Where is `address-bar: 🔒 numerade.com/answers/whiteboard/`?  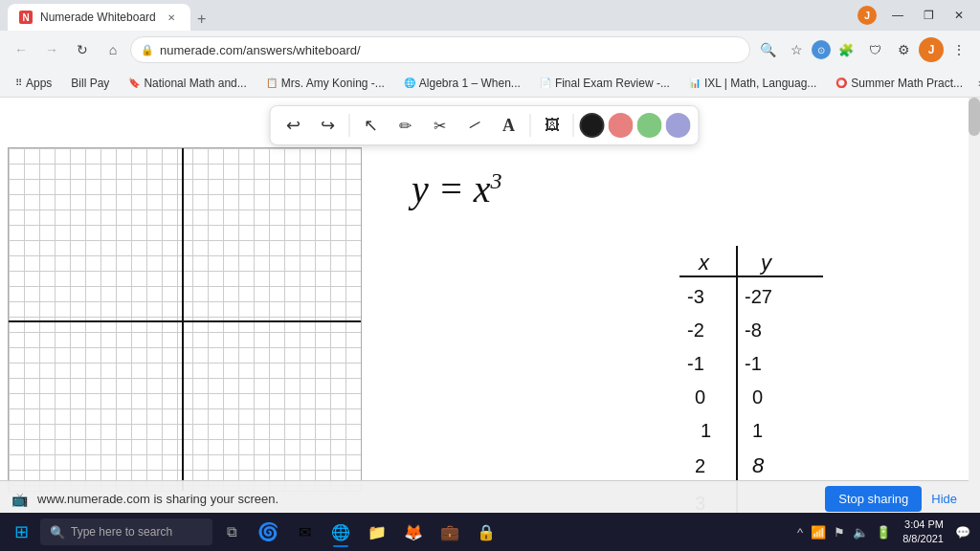
address-bar: 🔒 numerade.com/answers/whiteboard/ is located at coordinates (440, 50).